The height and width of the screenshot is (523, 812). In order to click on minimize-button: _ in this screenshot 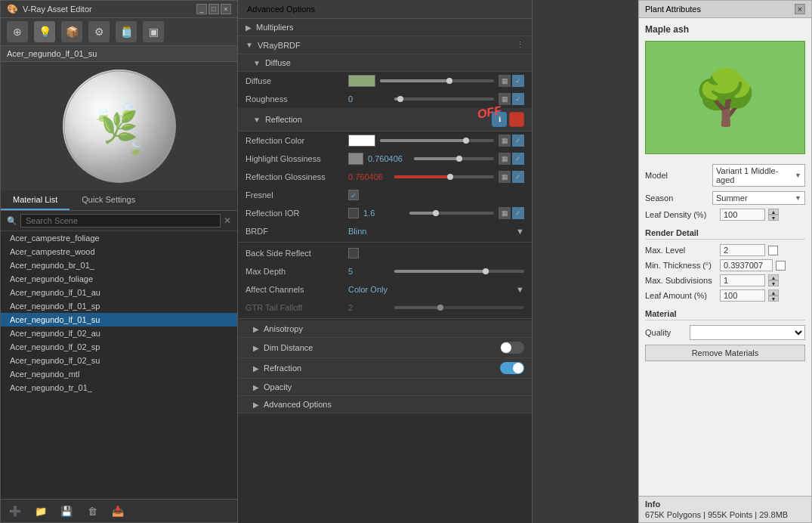, I will do `click(202, 9)`.